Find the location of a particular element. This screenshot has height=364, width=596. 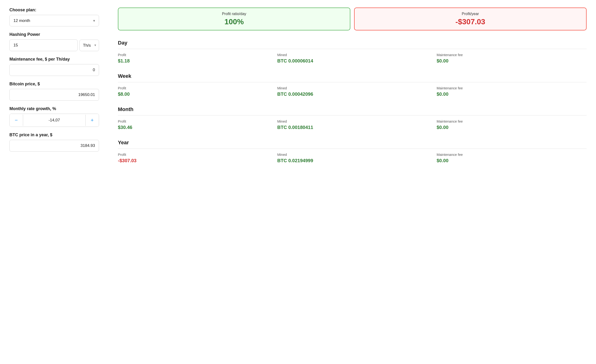

unit-select-wrapper: Th/s Ph/s ▼ is located at coordinates (89, 45).